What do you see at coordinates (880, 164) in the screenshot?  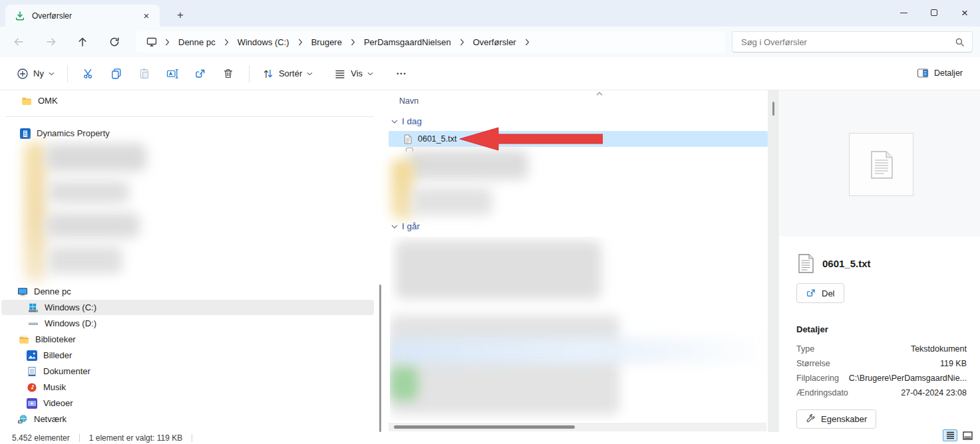 I see `preview-area` at bounding box center [880, 164].